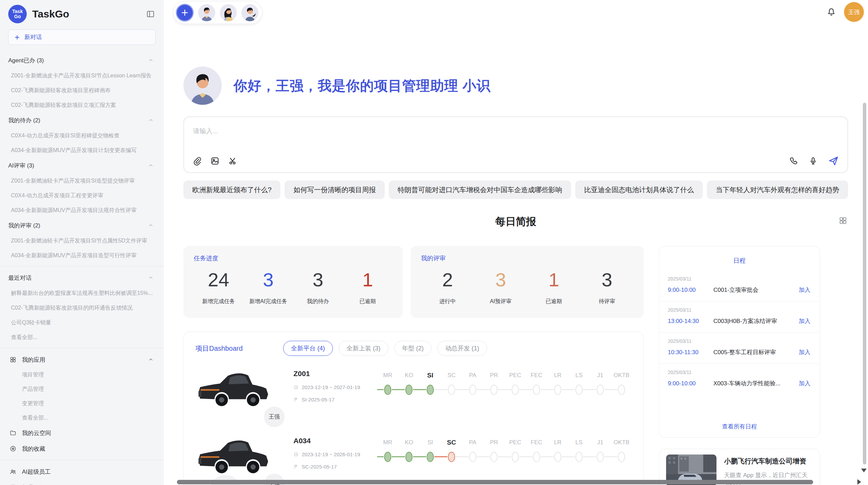  I want to click on schedule-date: 2025/03/11, so click(739, 372).